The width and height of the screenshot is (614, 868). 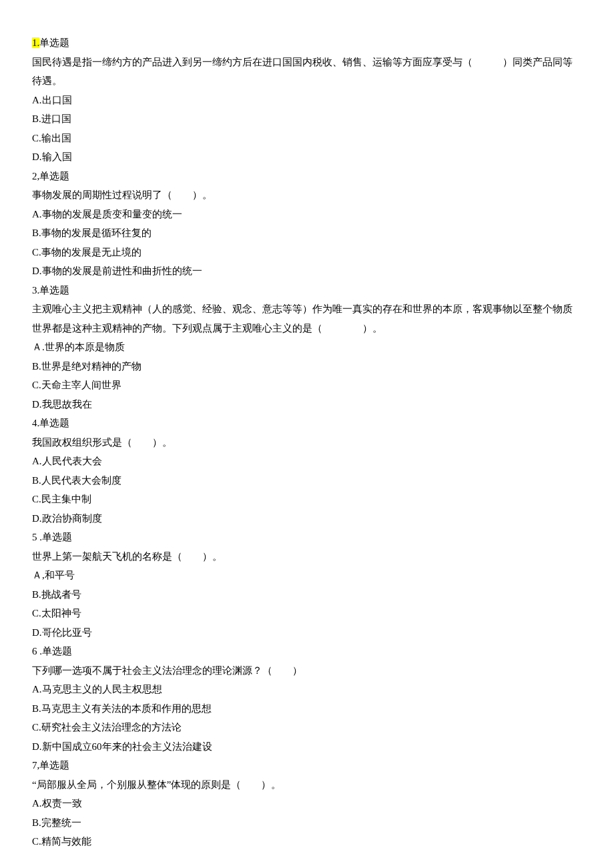 What do you see at coordinates (307, 614) in the screenshot?
I see `option-item: C.太阳神号` at bounding box center [307, 614].